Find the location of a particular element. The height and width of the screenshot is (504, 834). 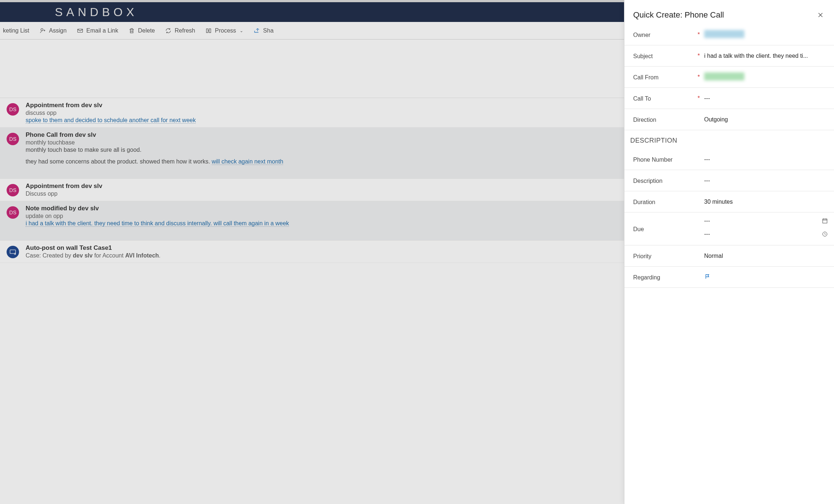

field-owner: Owner * is located at coordinates (729, 35).